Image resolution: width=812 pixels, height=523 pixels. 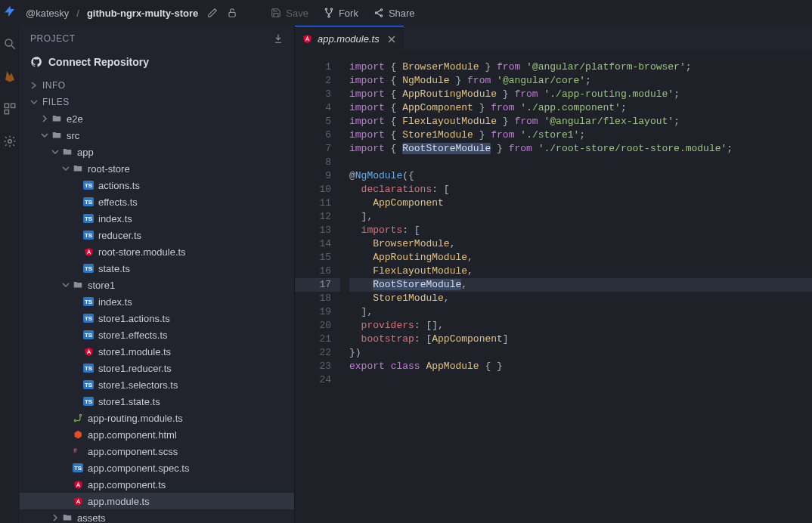 What do you see at coordinates (553, 39) in the screenshot?
I see `tabbar: app.module.ts` at bounding box center [553, 39].